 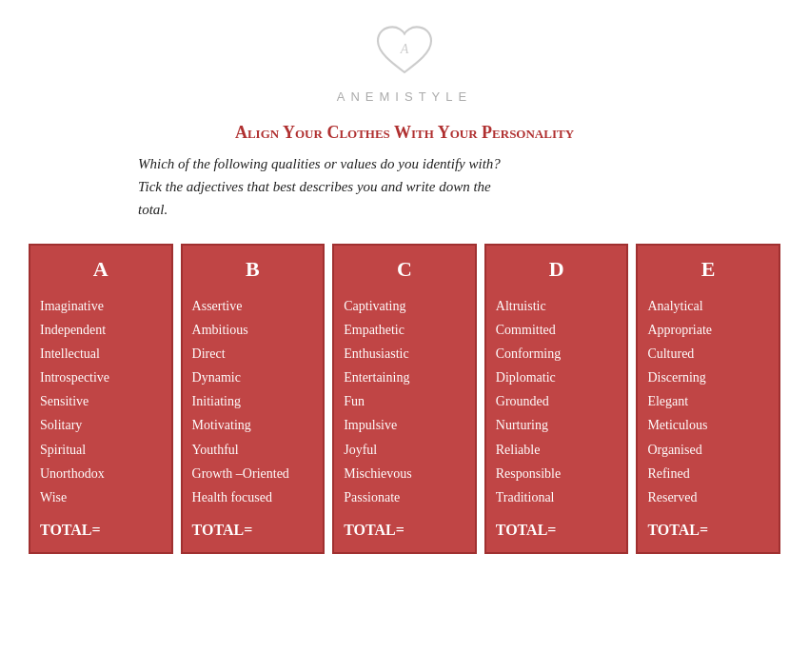 I want to click on list-item: Enthusiastic, so click(x=404, y=354).